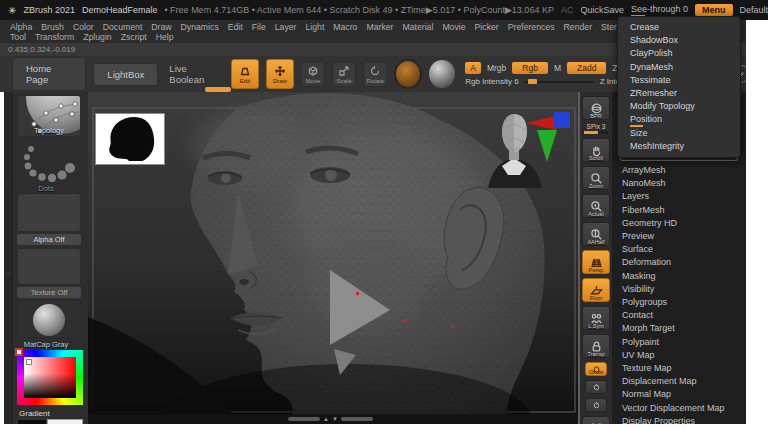  I want to click on menu-button: Menu, so click(714, 10).